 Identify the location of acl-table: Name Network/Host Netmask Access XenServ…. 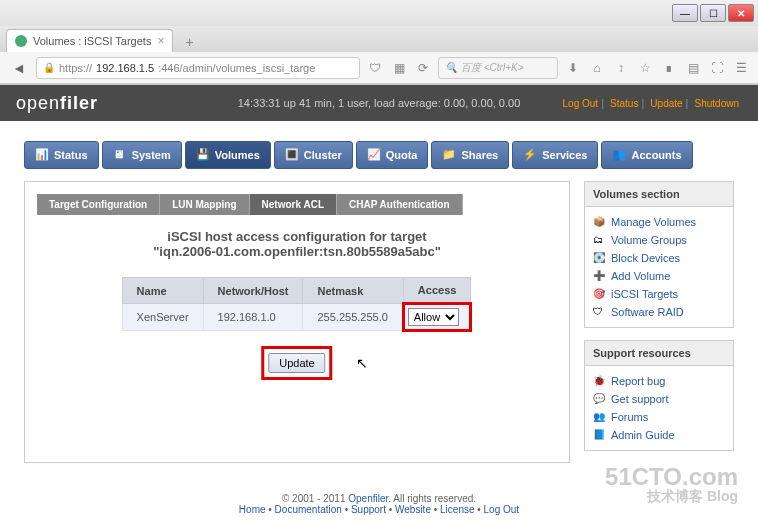
(298, 304).